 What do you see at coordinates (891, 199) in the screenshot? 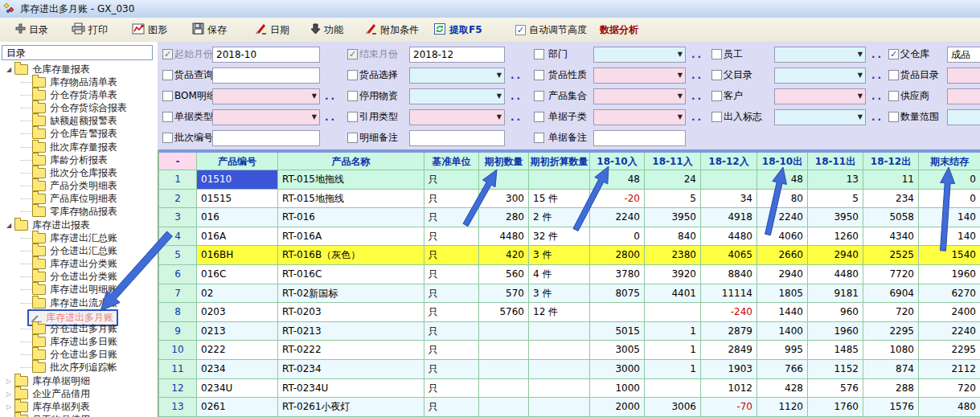
I see `table-cell: 234` at bounding box center [891, 199].